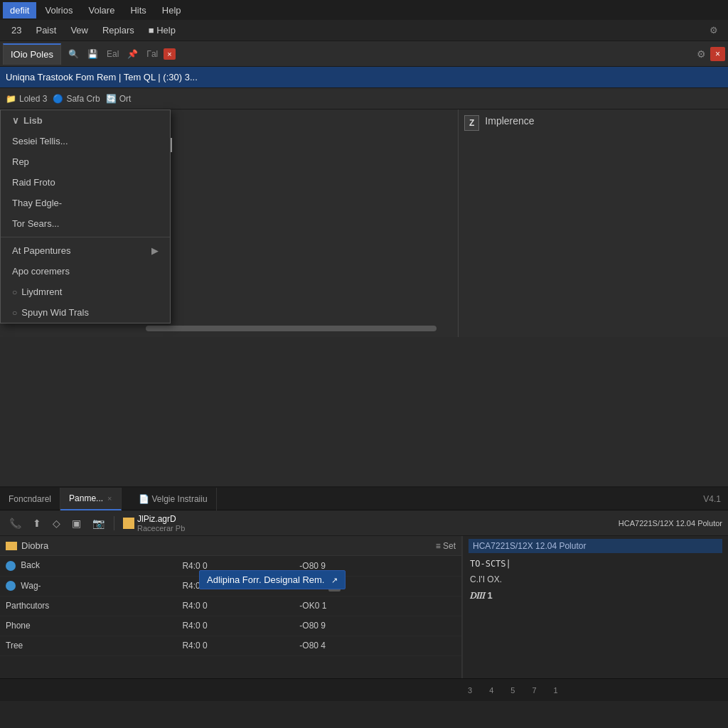 This screenshot has width=728, height=728. Describe the element at coordinates (230, 646) in the screenshot. I see `table-row: Tree R4:0 0 -O80 4` at that location.